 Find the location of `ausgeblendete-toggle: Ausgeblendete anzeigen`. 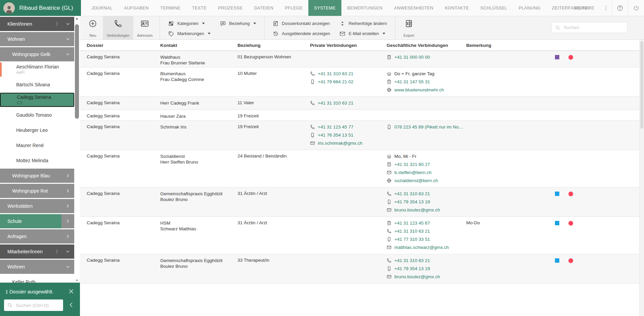

ausgeblendete-toggle: Ausgeblendete anzeigen is located at coordinates (301, 34).